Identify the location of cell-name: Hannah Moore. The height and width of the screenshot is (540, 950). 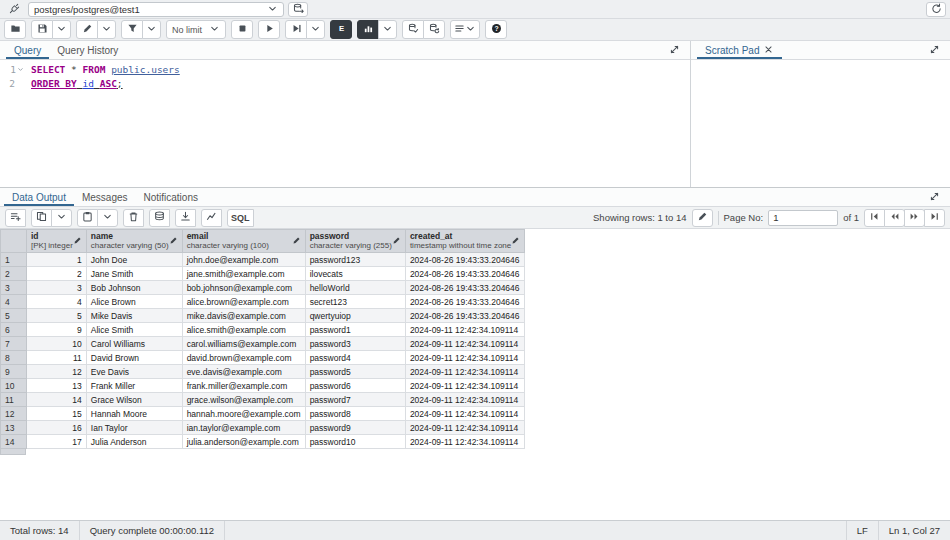
(134, 414).